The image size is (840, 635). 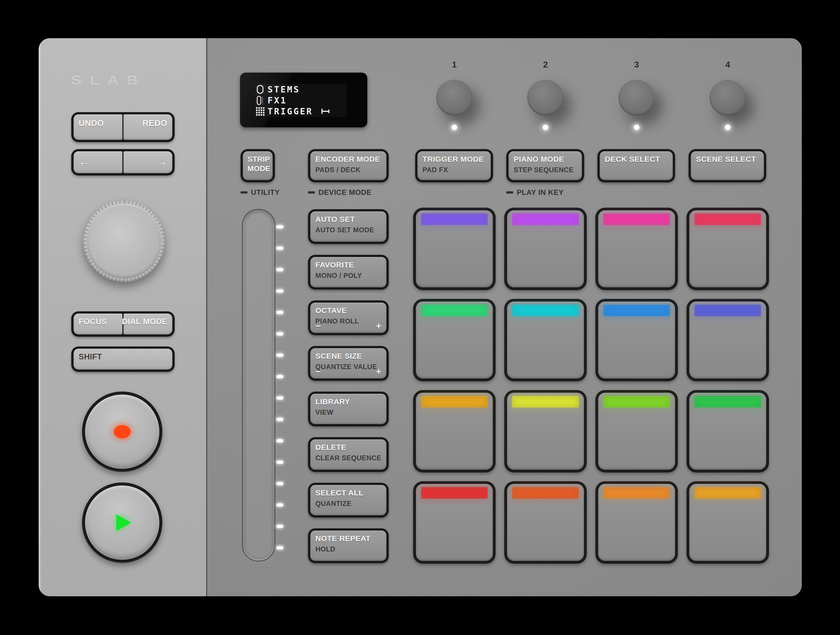 What do you see at coordinates (545, 166) in the screenshot?
I see `piano-mode-button-face: PIANO MODESTEP SEQUENCE` at bounding box center [545, 166].